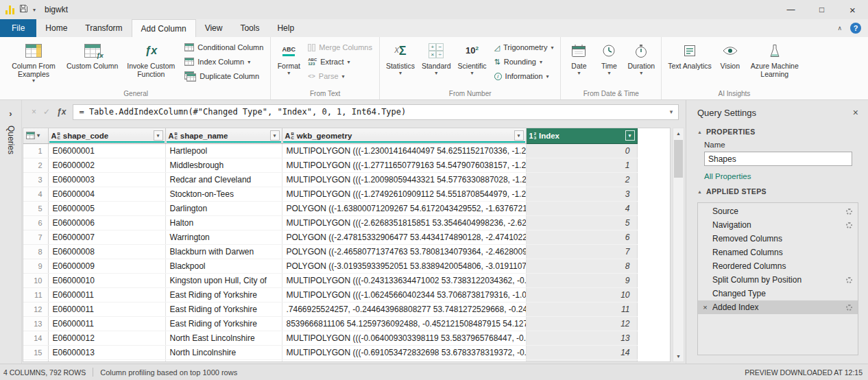  I want to click on trigonometry-button: ◿ Trigonometry ▾, so click(524, 47).